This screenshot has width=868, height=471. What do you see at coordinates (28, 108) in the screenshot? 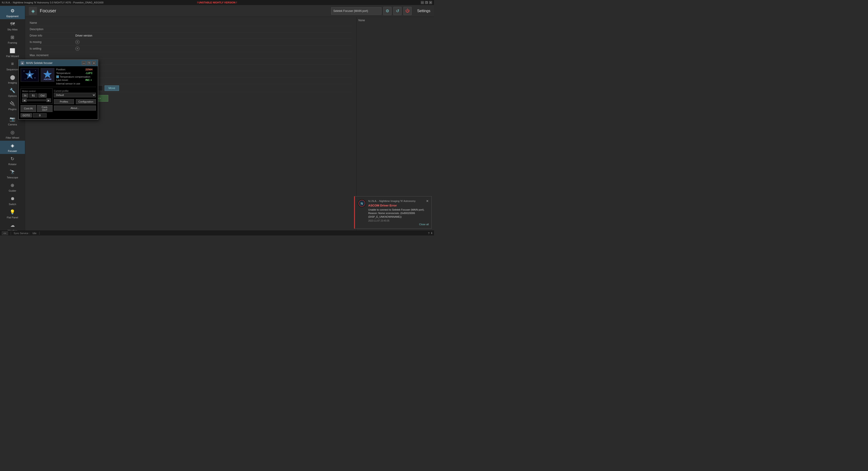
I see `cont-in-button: Cont-IN` at bounding box center [28, 108].